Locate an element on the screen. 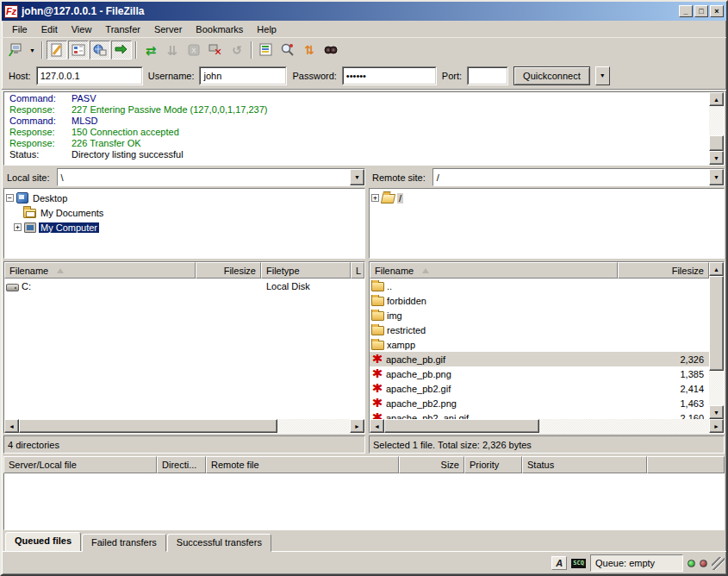  local-column-filename: Filename is located at coordinates (100, 271).